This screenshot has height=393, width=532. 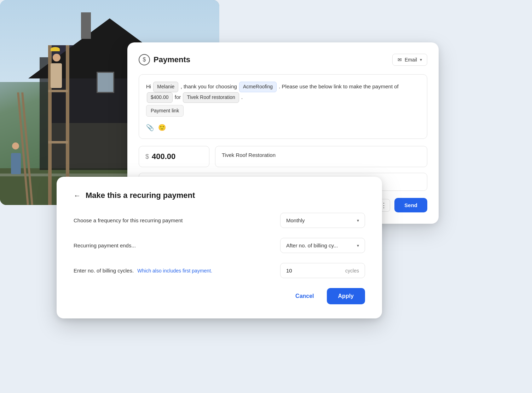 I want to click on ends-chevron-icon: ▾, so click(x=358, y=246).